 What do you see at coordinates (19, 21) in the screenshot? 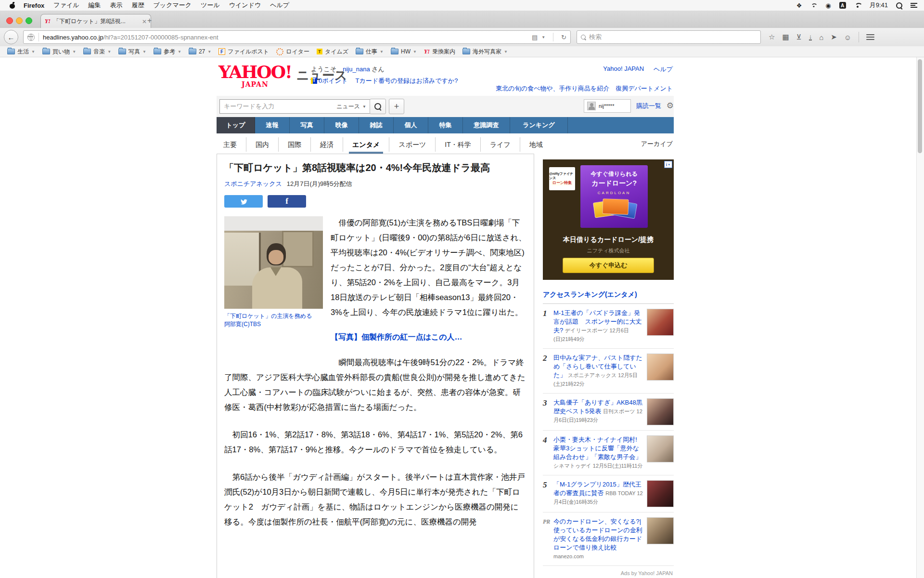
I see `minimize-window-button` at bounding box center [19, 21].